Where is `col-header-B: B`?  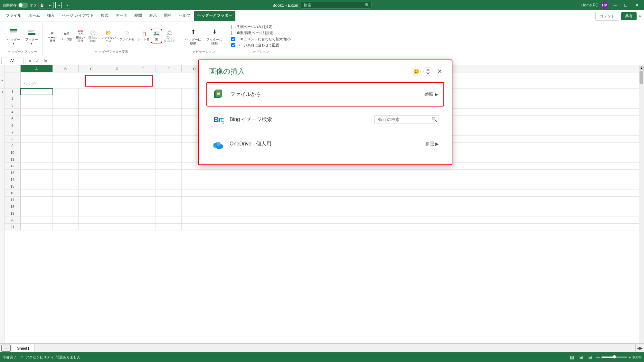
col-header-B: B is located at coordinates (66, 69).